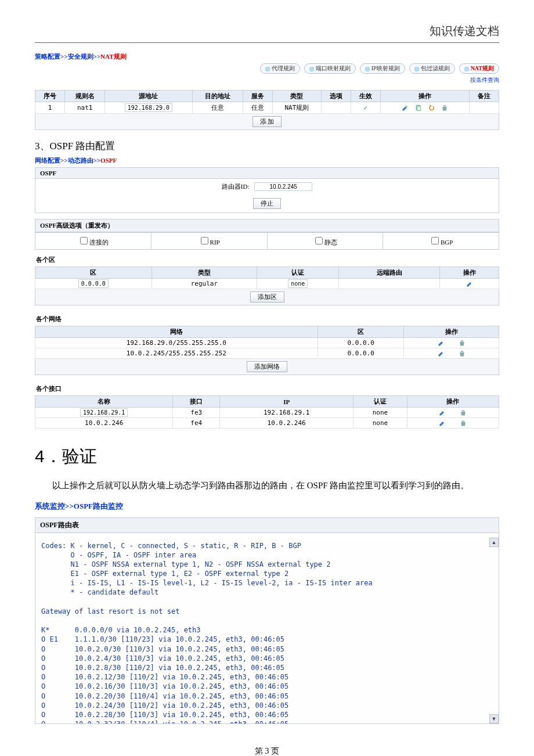 This screenshot has height=756, width=534. Describe the element at coordinates (81, 160) in the screenshot. I see `crumb: 动态路由` at that location.